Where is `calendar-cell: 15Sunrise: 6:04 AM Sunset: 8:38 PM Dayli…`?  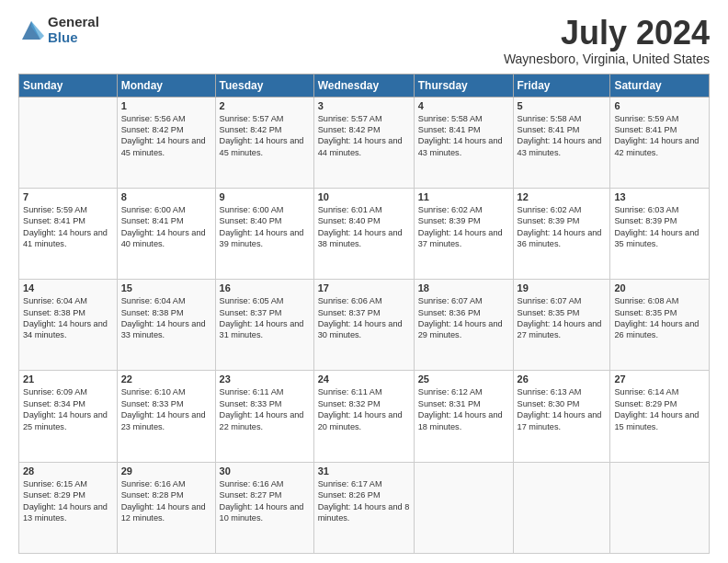
calendar-cell: 15Sunrise: 6:04 AM Sunset: 8:38 PM Dayli… is located at coordinates (165, 326).